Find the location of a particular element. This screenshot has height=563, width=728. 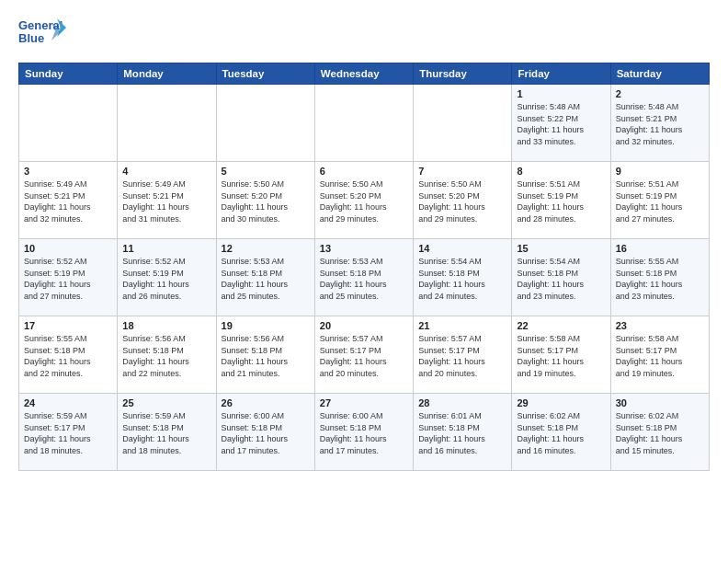

day-cell: 25Sunrise: 5:59 AM Sunset: 5:18 PM Dayli… is located at coordinates (167, 432).